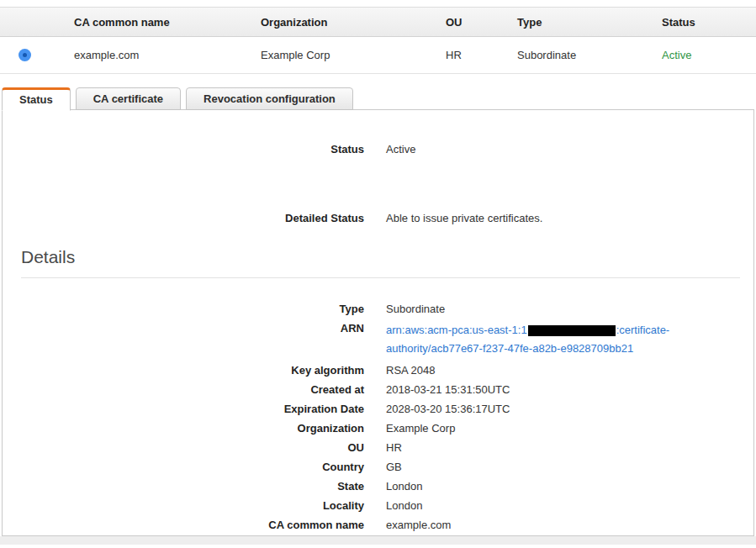  Describe the element at coordinates (709, 55) in the screenshot. I see `row-status-badge: Active` at that location.